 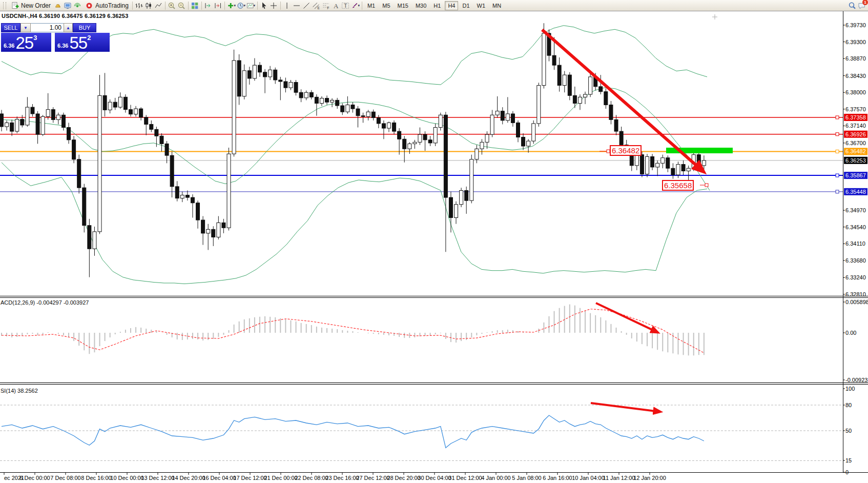 I want to click on svg-text: 21 Dec 00:00, so click(x=281, y=478).